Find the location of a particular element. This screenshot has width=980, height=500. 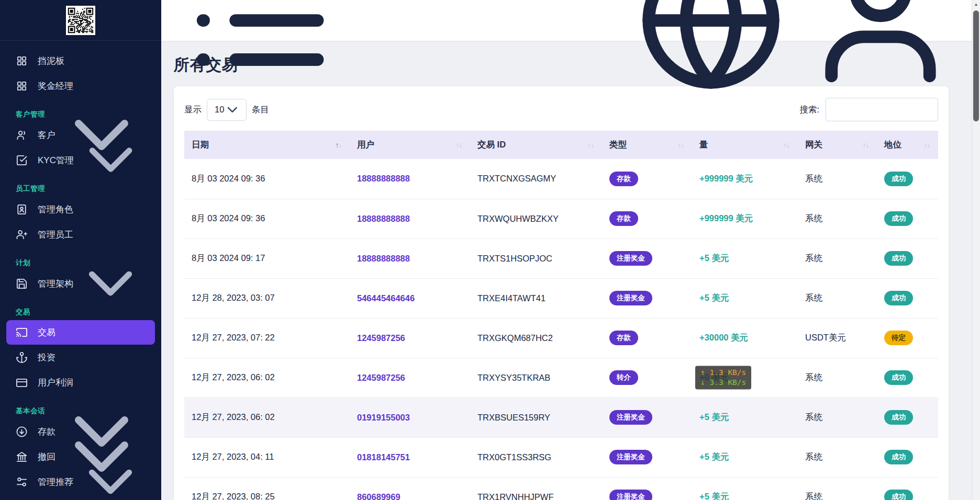

user-link: 546445464646 is located at coordinates (386, 298).